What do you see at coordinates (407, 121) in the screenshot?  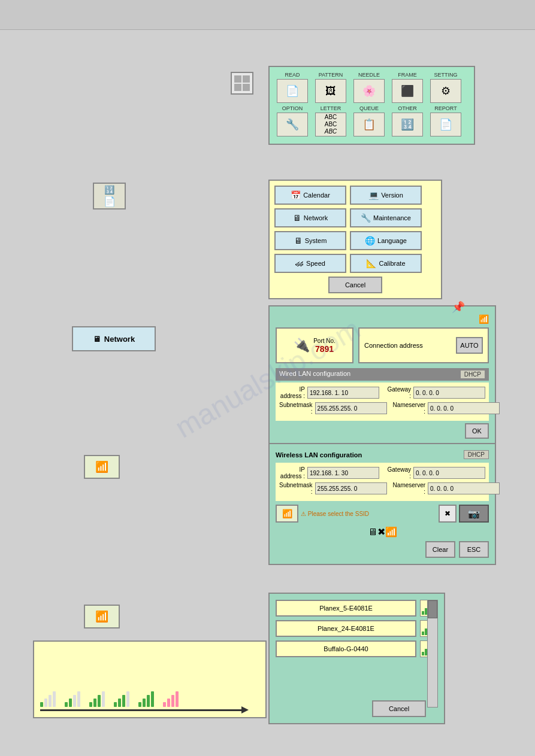 I see `menu-item-other: OTHER 🔢` at bounding box center [407, 121].